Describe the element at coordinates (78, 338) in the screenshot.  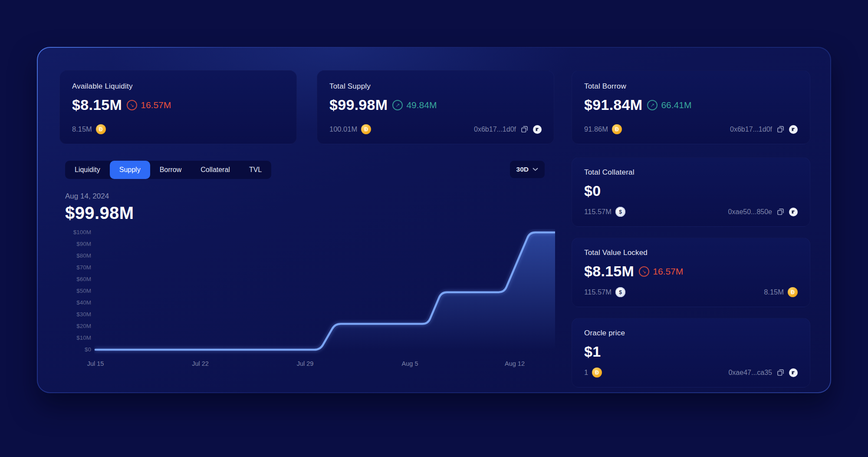
I see `y-axis-tick: $10M` at that location.